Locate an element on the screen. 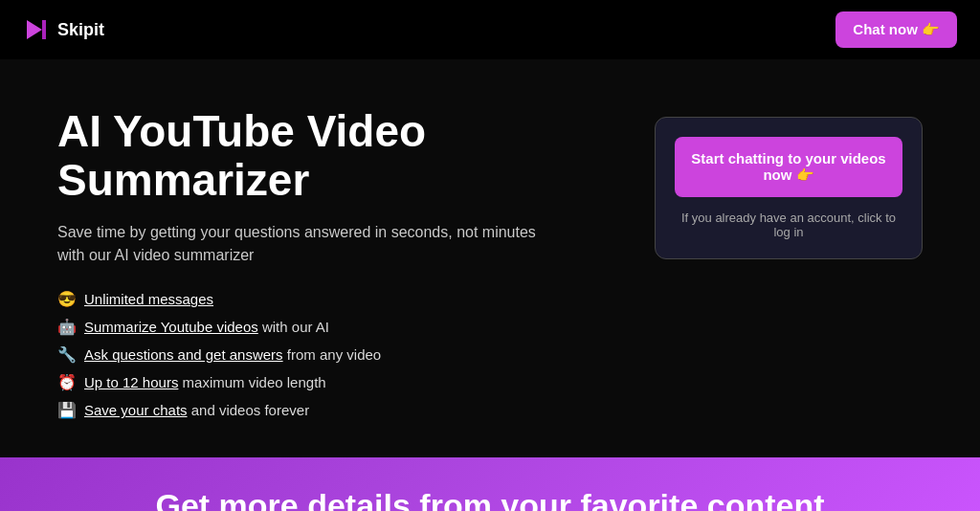 The image size is (980, 511). bottom-text-before: Get is located at coordinates (187, 500).